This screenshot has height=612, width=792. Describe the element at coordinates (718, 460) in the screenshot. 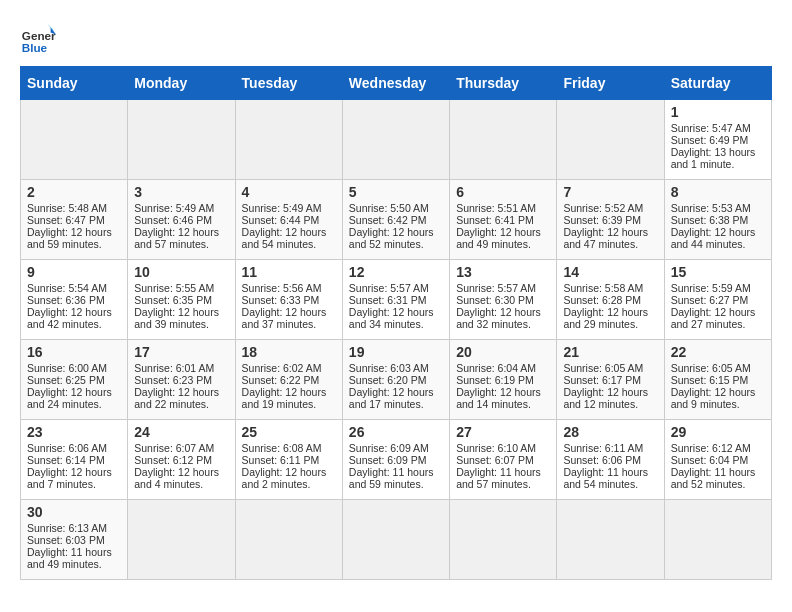

I see `calendar-cell: 29Sunrise: 6:12 AMSunset: 6:04 PMDayligh…` at that location.